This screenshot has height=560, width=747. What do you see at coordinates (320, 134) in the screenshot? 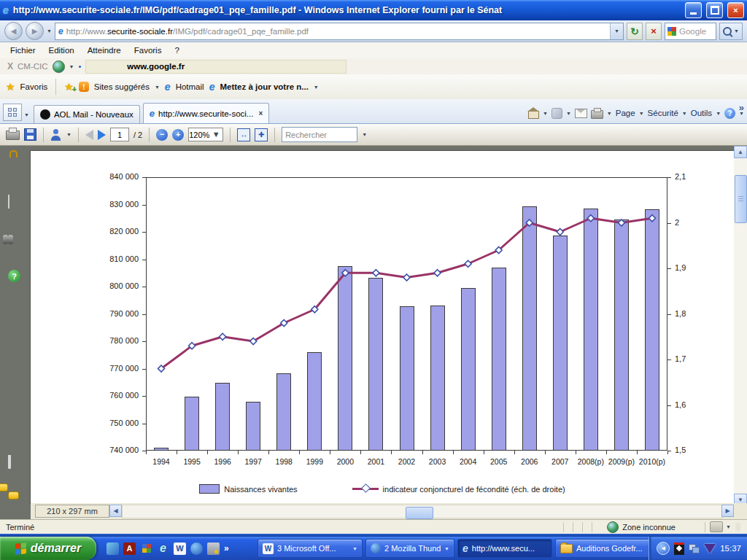
I see `pdf-search-input` at bounding box center [320, 134].